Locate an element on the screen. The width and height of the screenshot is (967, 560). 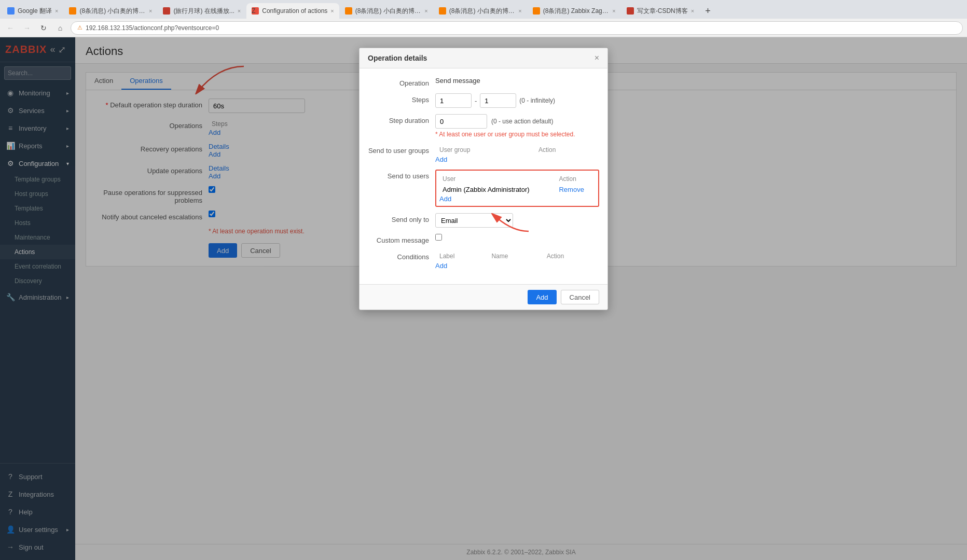
send-users-control: User Action Admin (Zabbix Administrator)… is located at coordinates (517, 188).